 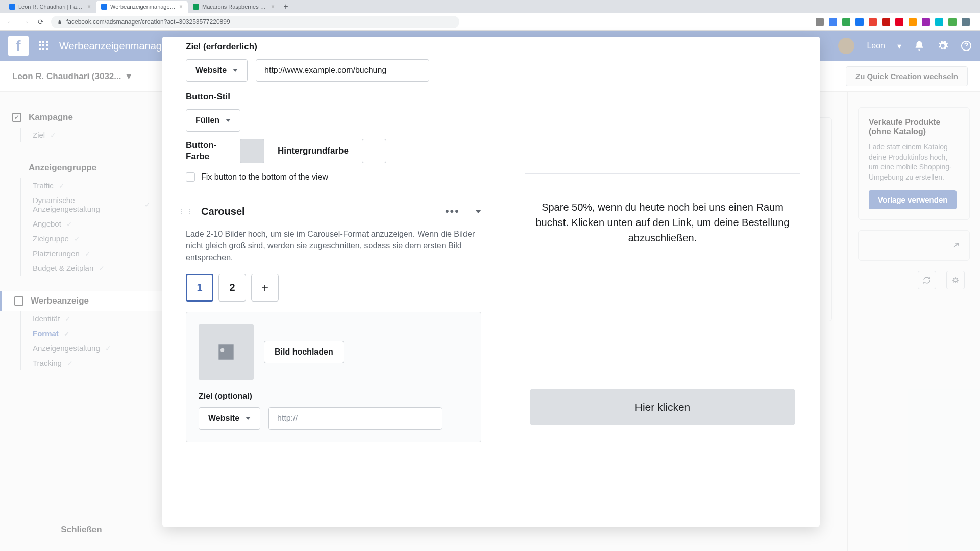 What do you see at coordinates (374, 151) in the screenshot?
I see `bg-color-swatch` at bounding box center [374, 151].